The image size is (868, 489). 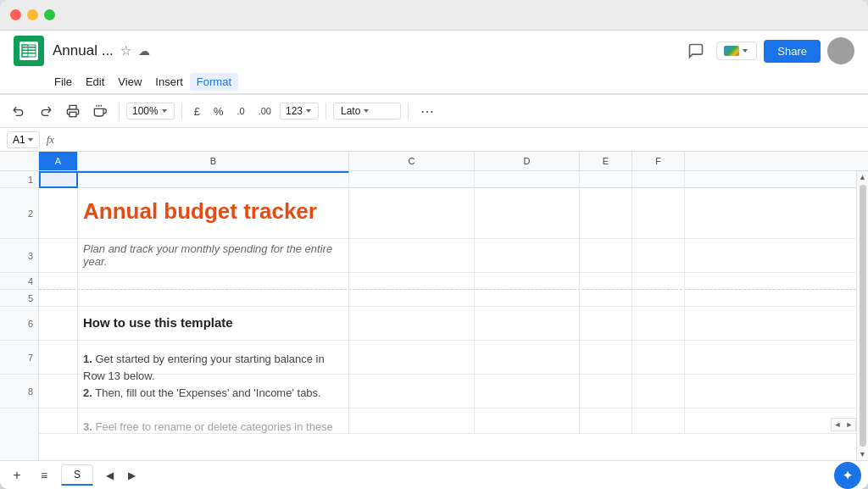 I want to click on cell-a4, so click(x=58, y=281).